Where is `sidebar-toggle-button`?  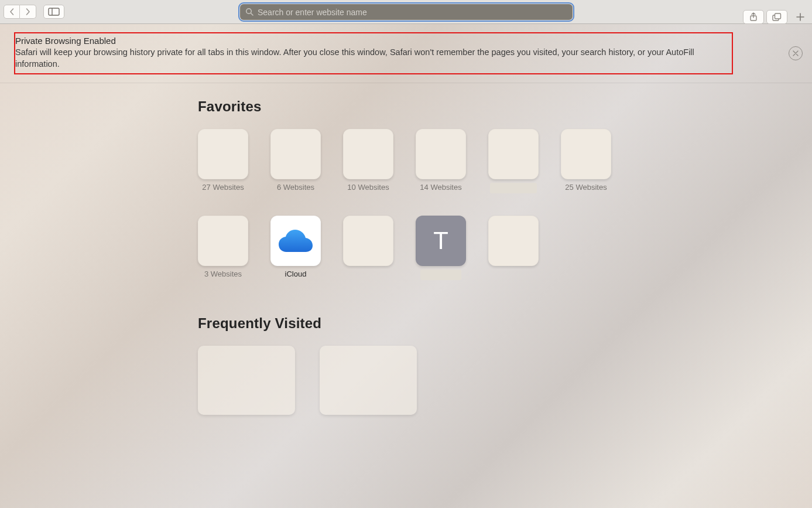
sidebar-toggle-button is located at coordinates (54, 12).